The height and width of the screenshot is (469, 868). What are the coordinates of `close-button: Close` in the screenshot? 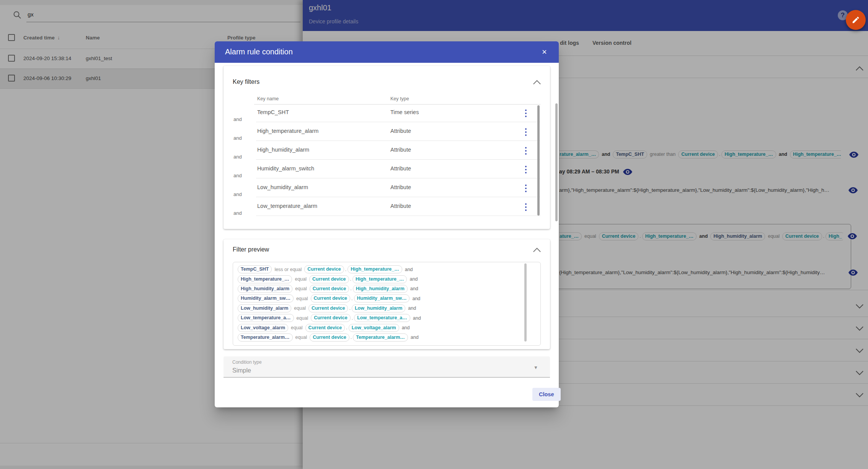 It's located at (547, 394).